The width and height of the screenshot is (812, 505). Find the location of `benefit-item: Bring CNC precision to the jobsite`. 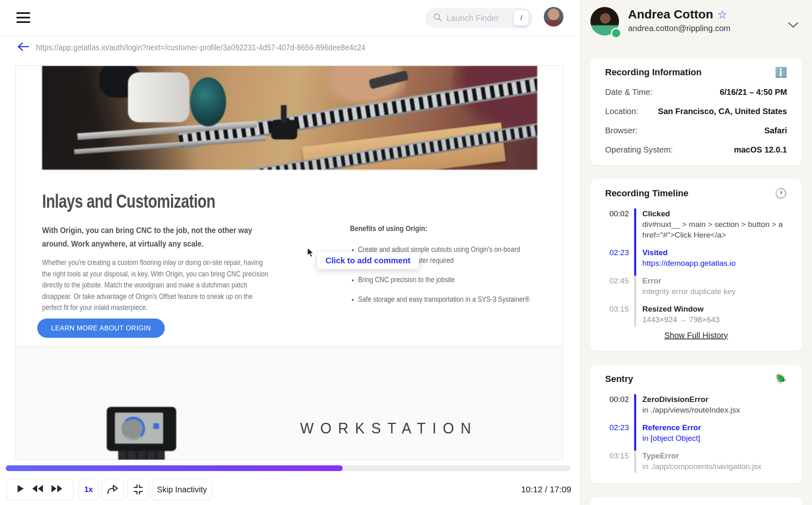

benefit-item: Bring CNC precision to the jobsite is located at coordinates (452, 280).